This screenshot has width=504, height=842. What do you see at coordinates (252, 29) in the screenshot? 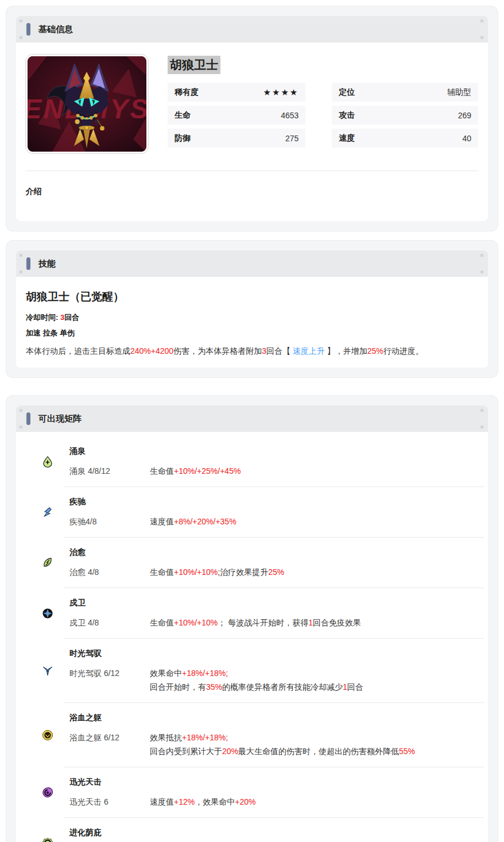
I see `basic-info-header: 基础信息` at bounding box center [252, 29].